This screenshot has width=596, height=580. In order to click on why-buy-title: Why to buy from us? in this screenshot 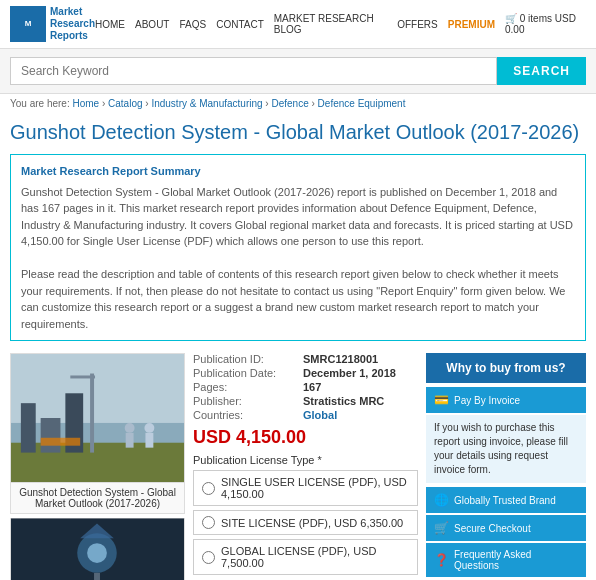, I will do `click(506, 368)`.